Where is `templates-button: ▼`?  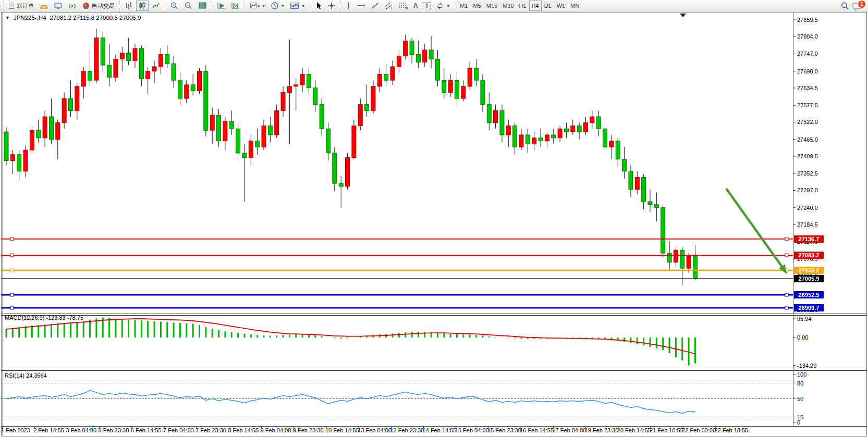
templates-button: ▼ is located at coordinates (297, 6).